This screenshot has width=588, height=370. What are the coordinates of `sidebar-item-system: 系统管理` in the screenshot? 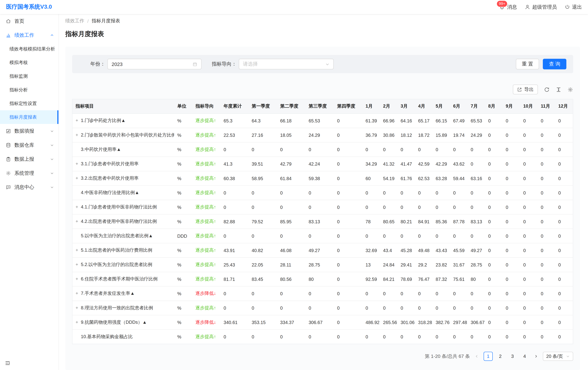 It's located at (29, 173).